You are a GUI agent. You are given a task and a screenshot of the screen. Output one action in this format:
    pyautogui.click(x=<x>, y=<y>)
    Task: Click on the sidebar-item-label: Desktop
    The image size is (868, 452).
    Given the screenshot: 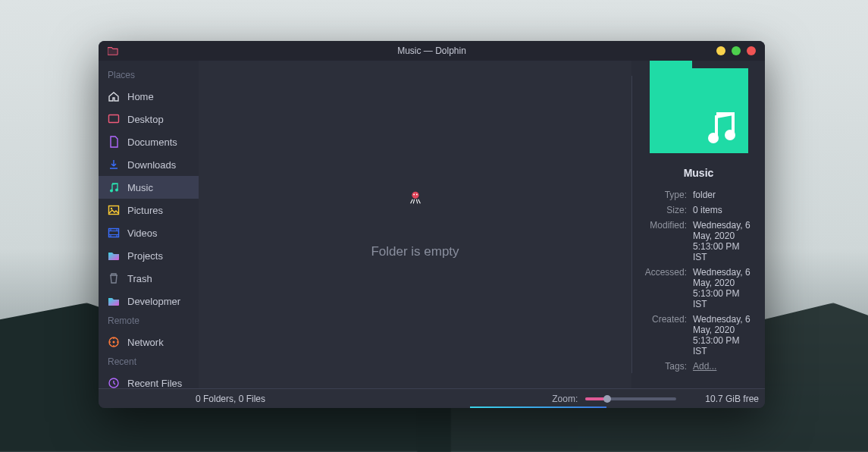 What is the action you would take?
    pyautogui.click(x=146, y=120)
    